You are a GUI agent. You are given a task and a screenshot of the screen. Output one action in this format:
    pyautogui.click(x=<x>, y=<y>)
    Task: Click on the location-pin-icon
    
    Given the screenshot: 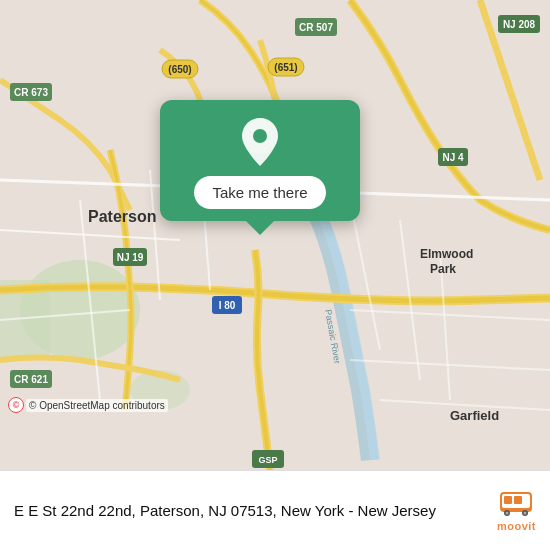 What is the action you would take?
    pyautogui.click(x=260, y=142)
    